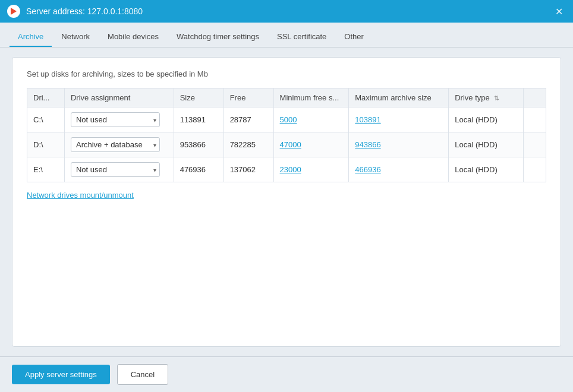 Image resolution: width=573 pixels, height=392 pixels. Describe the element at coordinates (218, 37) in the screenshot. I see `tab-watchdog: Watchdog timer settings` at that location.